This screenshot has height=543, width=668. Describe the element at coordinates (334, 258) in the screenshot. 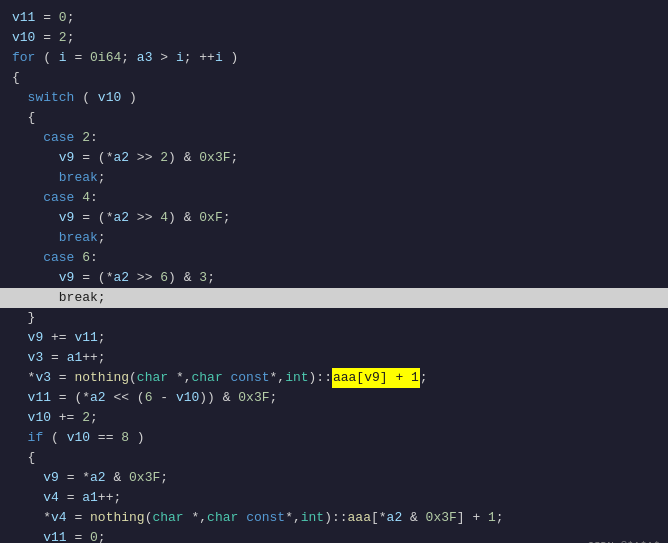

I see `code-line: case 6:` at that location.